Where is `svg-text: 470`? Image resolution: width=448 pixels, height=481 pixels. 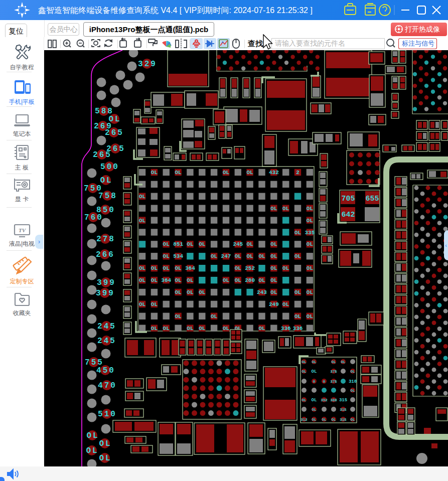 svg-text: 470 is located at coordinates (107, 386).